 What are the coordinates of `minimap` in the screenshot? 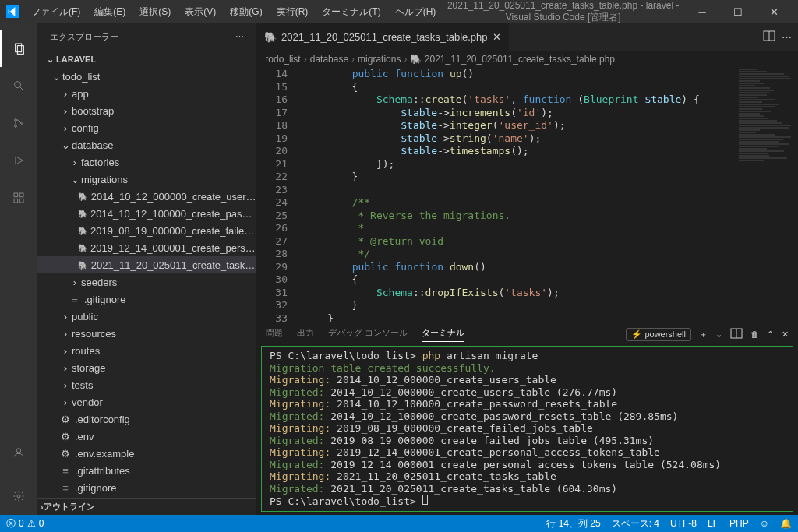 It's located at (767, 195).